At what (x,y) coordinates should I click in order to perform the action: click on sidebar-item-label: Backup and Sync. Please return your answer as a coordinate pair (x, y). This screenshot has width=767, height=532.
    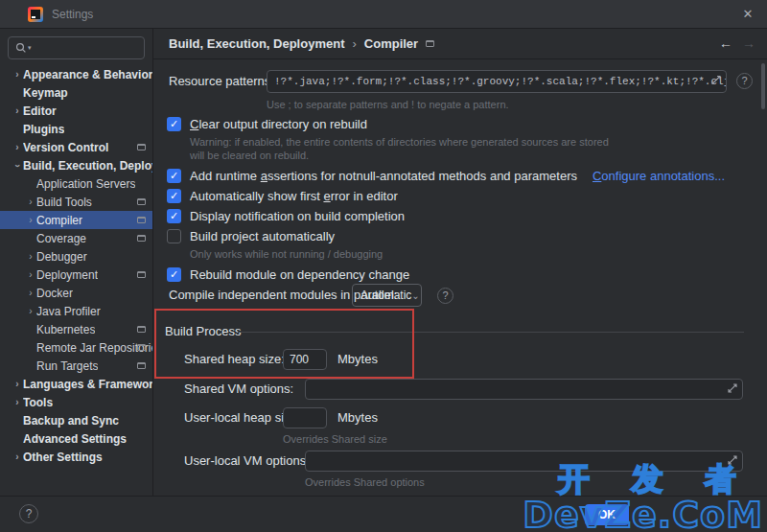
    Looking at the image, I should click on (71, 421).